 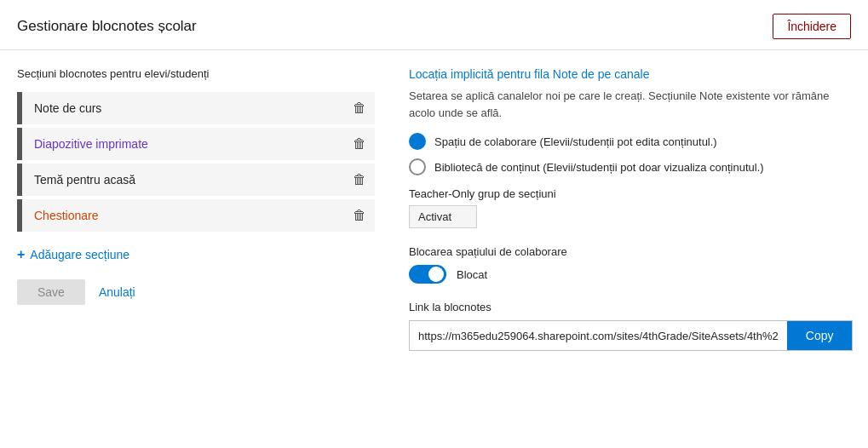 I want to click on block-toggle, so click(x=428, y=274).